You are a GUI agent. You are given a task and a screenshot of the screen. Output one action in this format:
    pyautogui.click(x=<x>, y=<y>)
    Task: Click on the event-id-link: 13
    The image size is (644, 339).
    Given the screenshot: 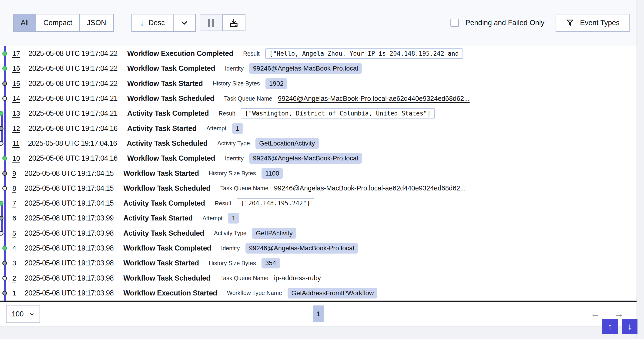 What is the action you would take?
    pyautogui.click(x=16, y=113)
    